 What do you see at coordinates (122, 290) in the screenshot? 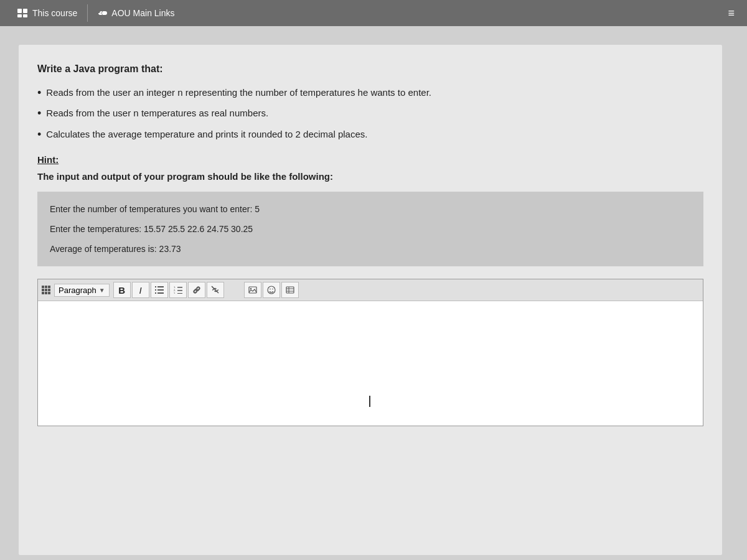
I see `bold-button: B` at bounding box center [122, 290].